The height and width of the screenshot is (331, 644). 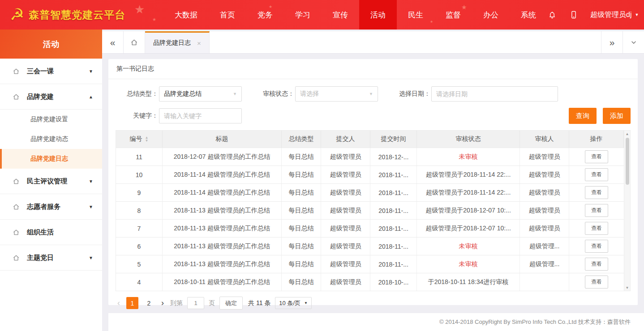 What do you see at coordinates (231, 303) in the screenshot?
I see `confirm-button: 确定` at bounding box center [231, 303].